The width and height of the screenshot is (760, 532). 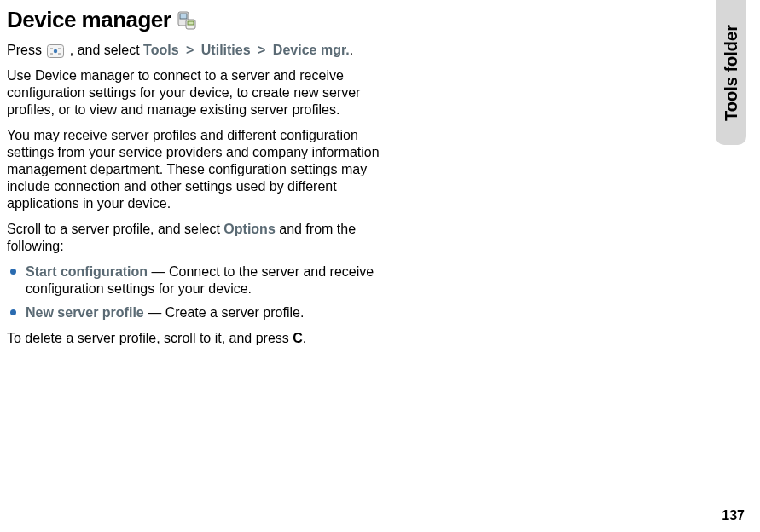 What do you see at coordinates (203, 313) in the screenshot?
I see `list-item: New server profile — Create a server pro…` at bounding box center [203, 313].